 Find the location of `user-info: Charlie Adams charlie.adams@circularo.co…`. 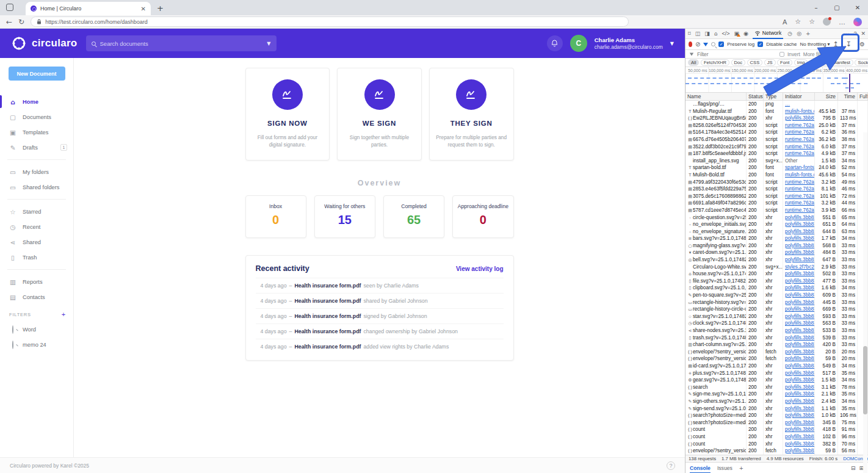

user-info: Charlie Adams charlie.adams@circularo.co… is located at coordinates (629, 43).